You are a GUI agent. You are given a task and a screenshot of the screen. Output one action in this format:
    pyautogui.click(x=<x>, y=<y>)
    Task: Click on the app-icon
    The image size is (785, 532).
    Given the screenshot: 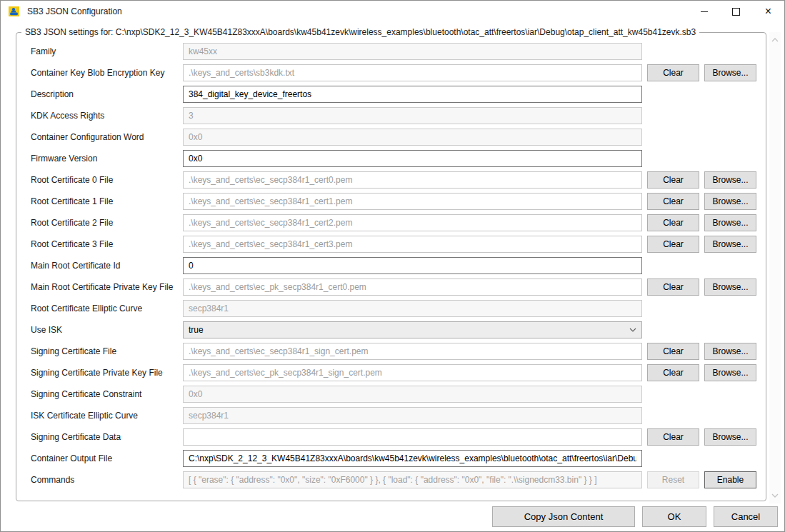 What is the action you would take?
    pyautogui.click(x=14, y=11)
    